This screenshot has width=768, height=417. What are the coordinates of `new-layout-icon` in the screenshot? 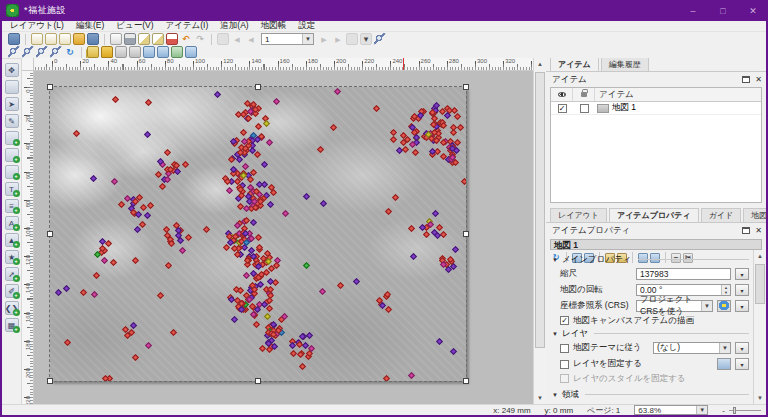 It's located at (37, 39).